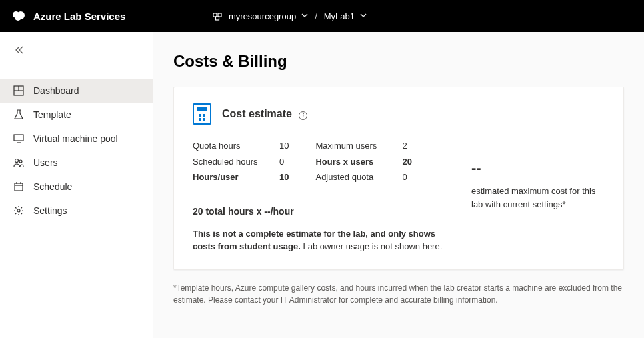 Image resolution: width=644 pixels, height=338 pixels. Describe the element at coordinates (284, 177) in the screenshot. I see `stat-value-hours-per-user: 10` at that location.